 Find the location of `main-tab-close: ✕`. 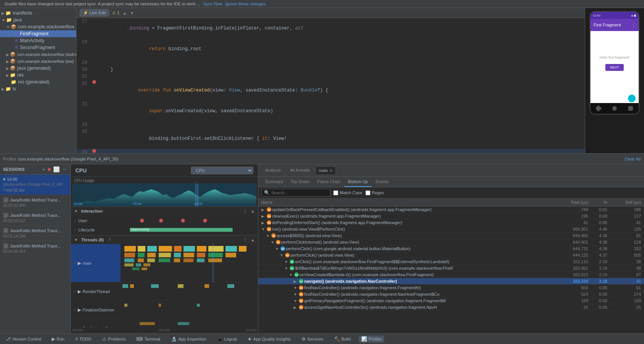

main-tab-close: ✕ is located at coordinates (331, 171).